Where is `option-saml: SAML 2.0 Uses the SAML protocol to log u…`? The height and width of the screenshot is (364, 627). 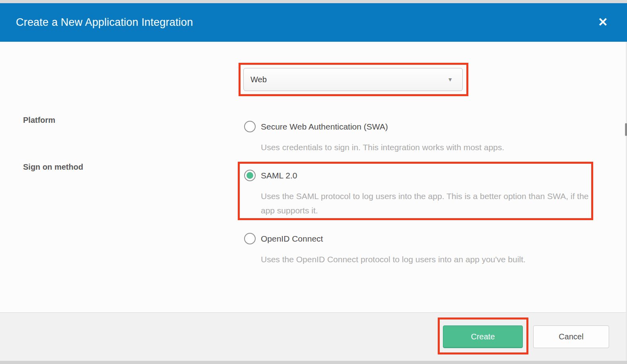 option-saml: SAML 2.0 Uses the SAML protocol to log u… is located at coordinates (418, 193).